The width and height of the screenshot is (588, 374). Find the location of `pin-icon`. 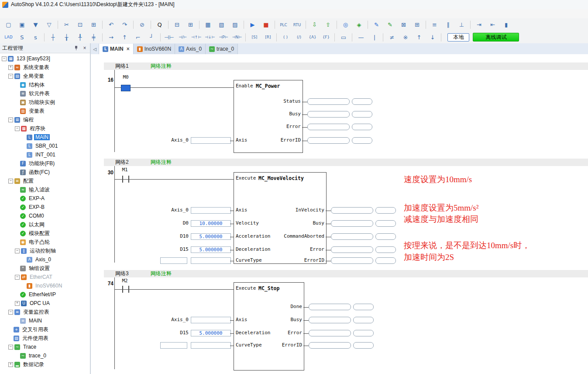

pin-icon is located at coordinates (76, 48).